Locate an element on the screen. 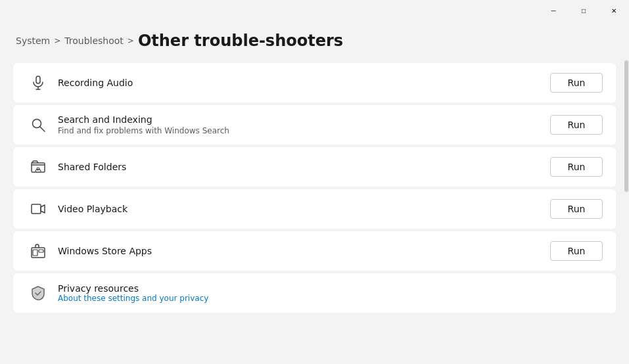  row-shared-folders: Shared Folders Run is located at coordinates (314, 167).